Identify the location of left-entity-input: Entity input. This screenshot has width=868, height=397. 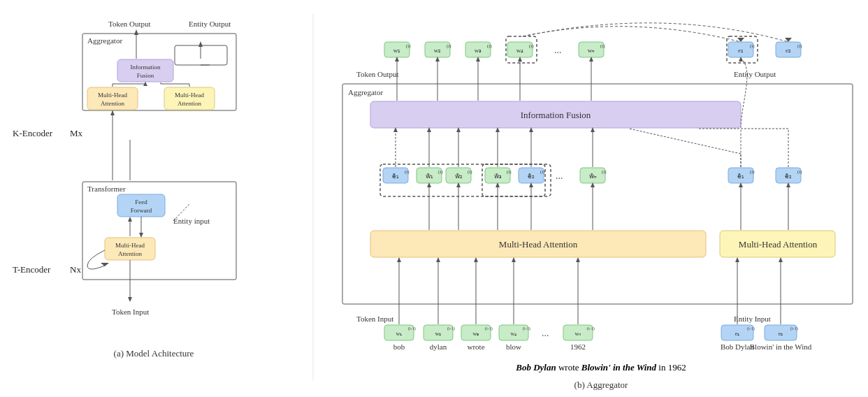
(191, 221).